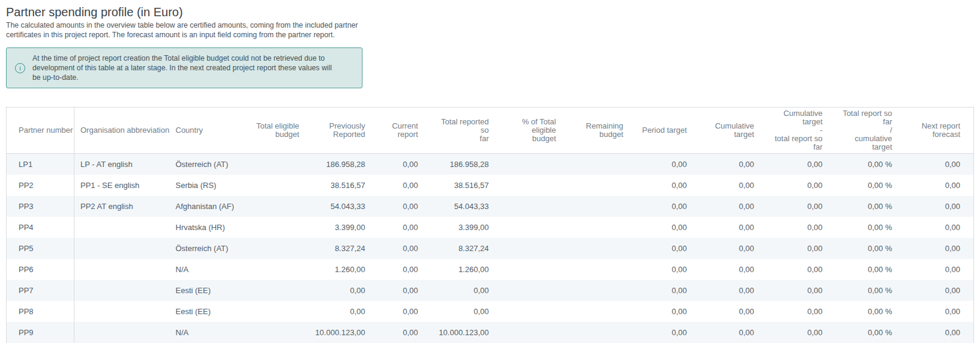 The height and width of the screenshot is (343, 980). Describe the element at coordinates (490, 291) in the screenshot. I see `table-row: PP7Eesti (EE)0,000,000,000,000,000,000,0…` at that location.